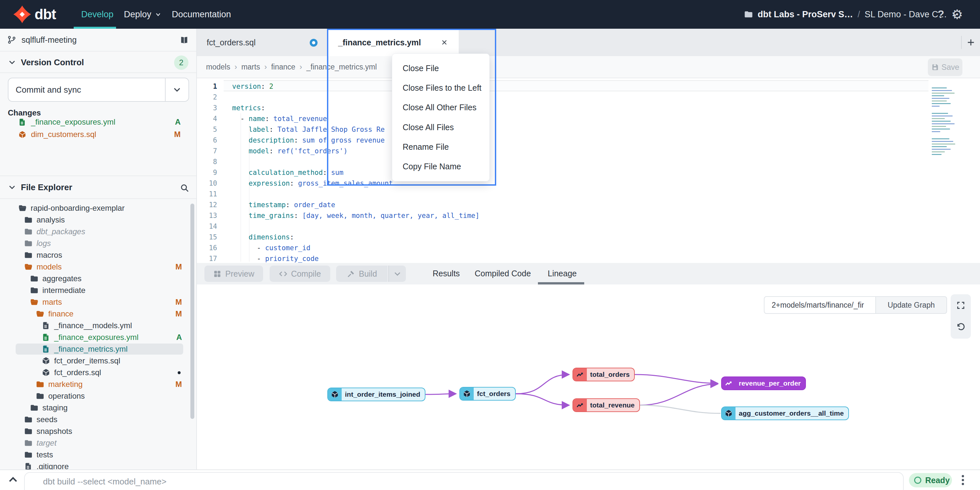  Describe the element at coordinates (98, 385) in the screenshot. I see `tree-item-marketing: marketingM` at that location.